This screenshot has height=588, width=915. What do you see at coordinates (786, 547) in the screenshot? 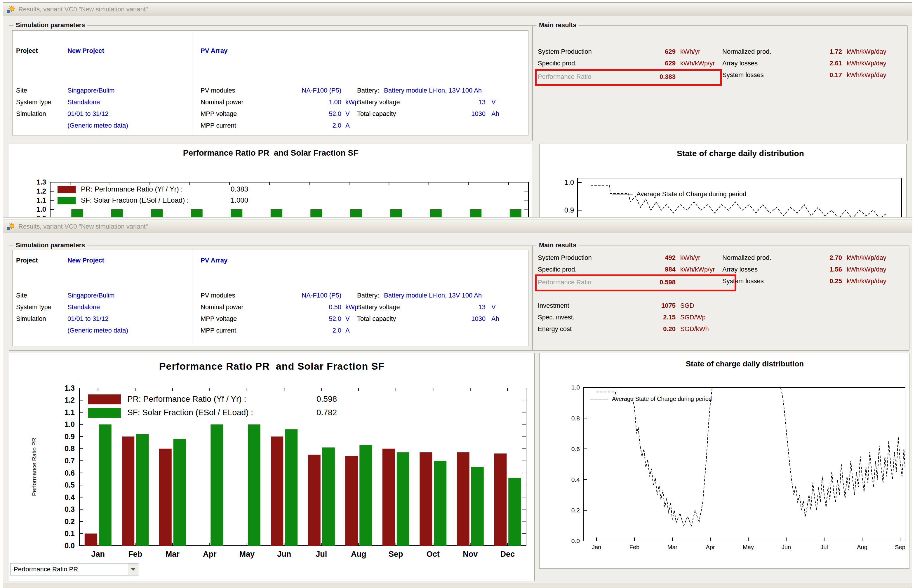
I see `svg-text: Jun` at bounding box center [786, 547].